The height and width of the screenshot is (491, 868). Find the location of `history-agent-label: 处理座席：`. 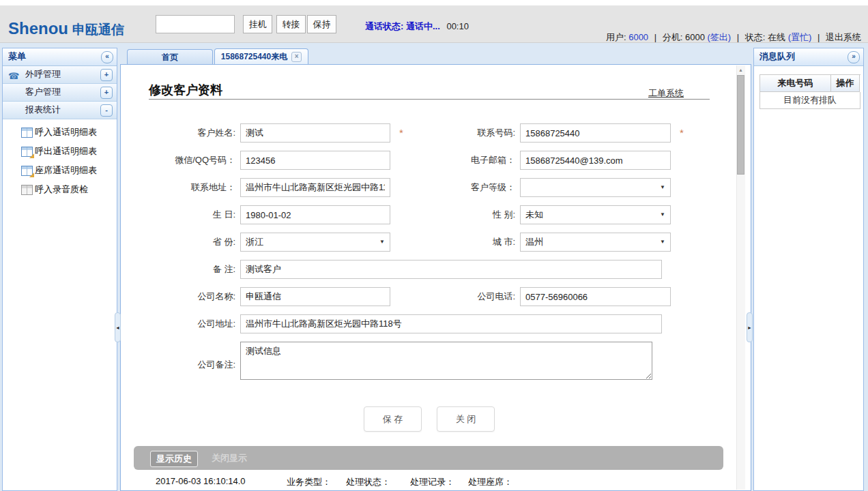

history-agent-label: 处理座席： is located at coordinates (490, 482).